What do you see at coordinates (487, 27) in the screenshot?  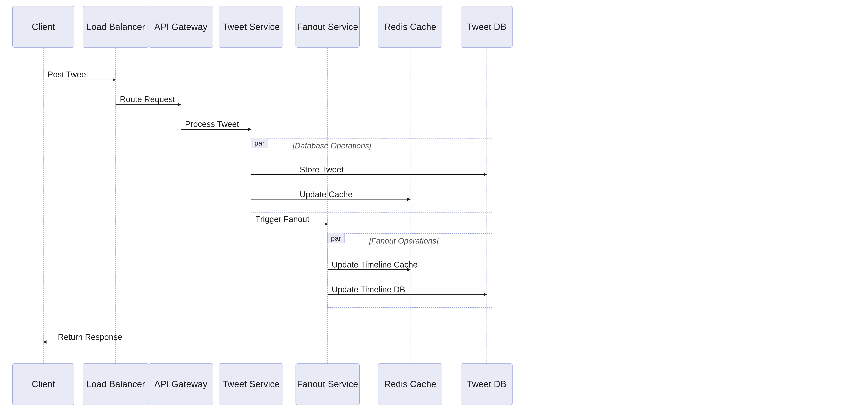 I see `actor-tweet-db-top: Tweet DB` at bounding box center [487, 27].